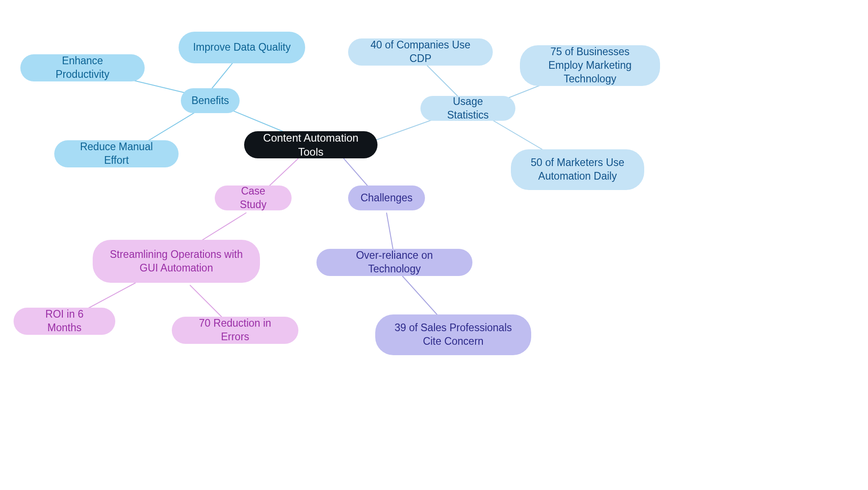  Describe the element at coordinates (468, 109) in the screenshot. I see `usage-node: Usage Statistics` at that location.